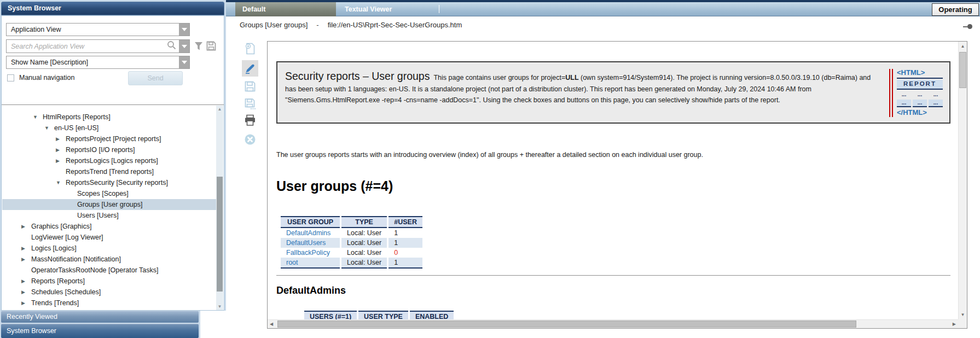  What do you see at coordinates (109, 172) in the screenshot?
I see `tree-item: ReportsTrend [Trend reports]` at bounding box center [109, 172].